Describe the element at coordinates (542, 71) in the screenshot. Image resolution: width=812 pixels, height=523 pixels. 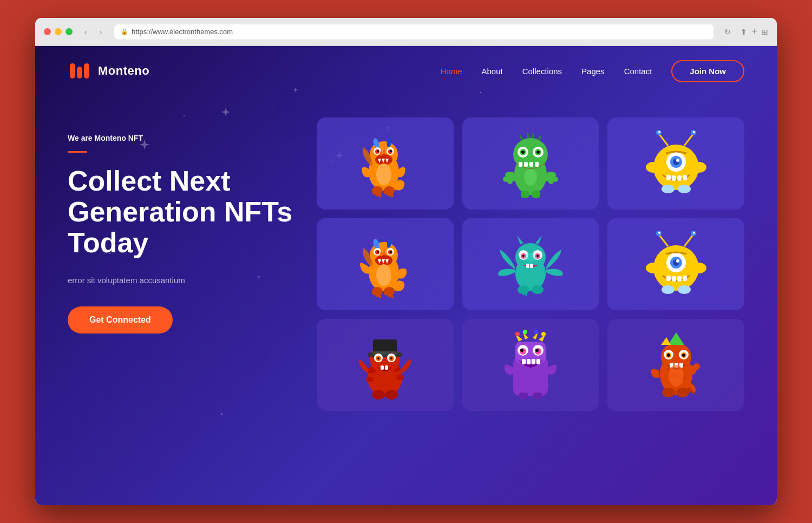
I see `nav-collections: Collections` at that location.